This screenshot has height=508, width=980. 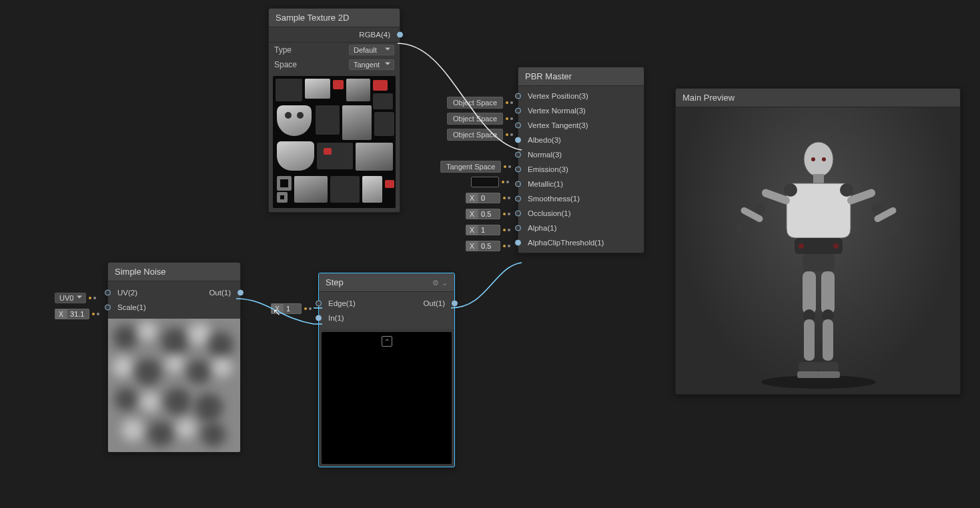 What do you see at coordinates (488, 230) in the screenshot?
I see `occlusion-input: X 1` at bounding box center [488, 230].